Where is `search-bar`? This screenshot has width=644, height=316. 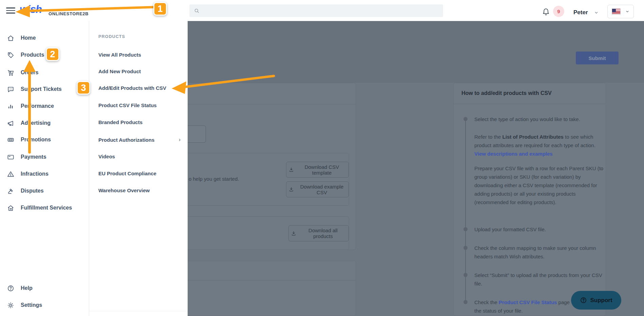 search-bar is located at coordinates (316, 11).